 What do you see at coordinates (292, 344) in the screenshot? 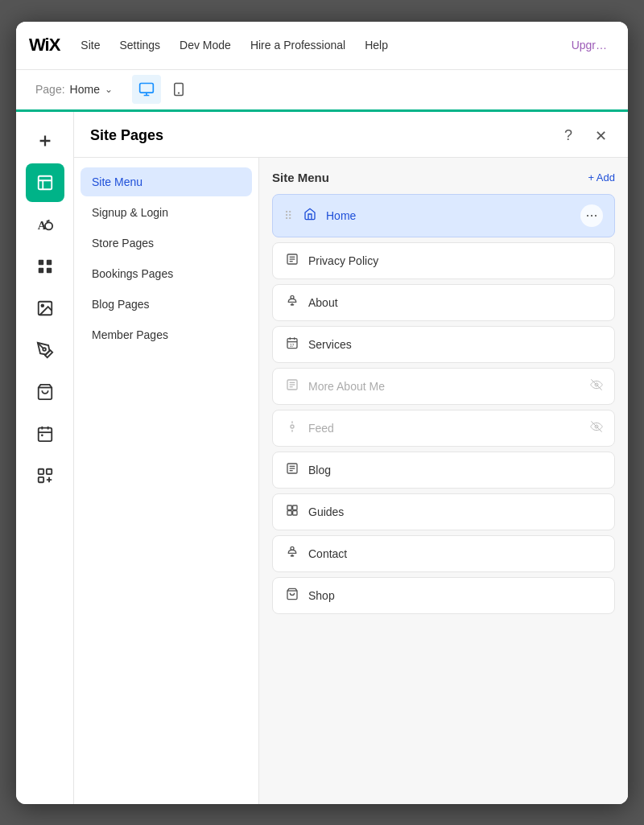
I see `svg-text: 17` at bounding box center [292, 344].